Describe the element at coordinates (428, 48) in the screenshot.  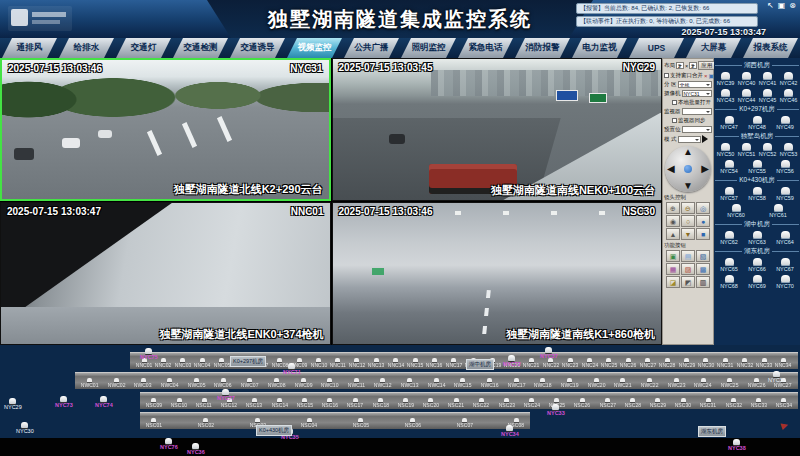
I see `nav-tab: 照明监控` at that location.